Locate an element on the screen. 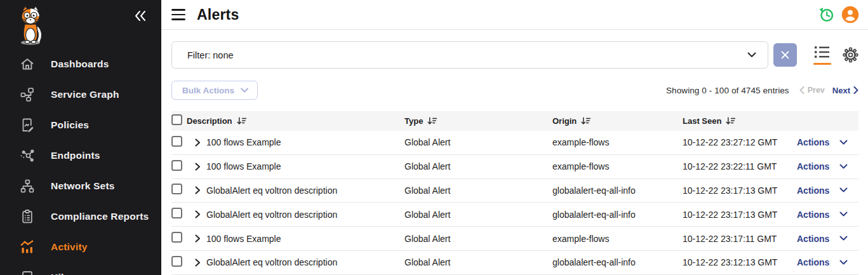 This screenshot has height=275, width=868. close-icon is located at coordinates (785, 55).